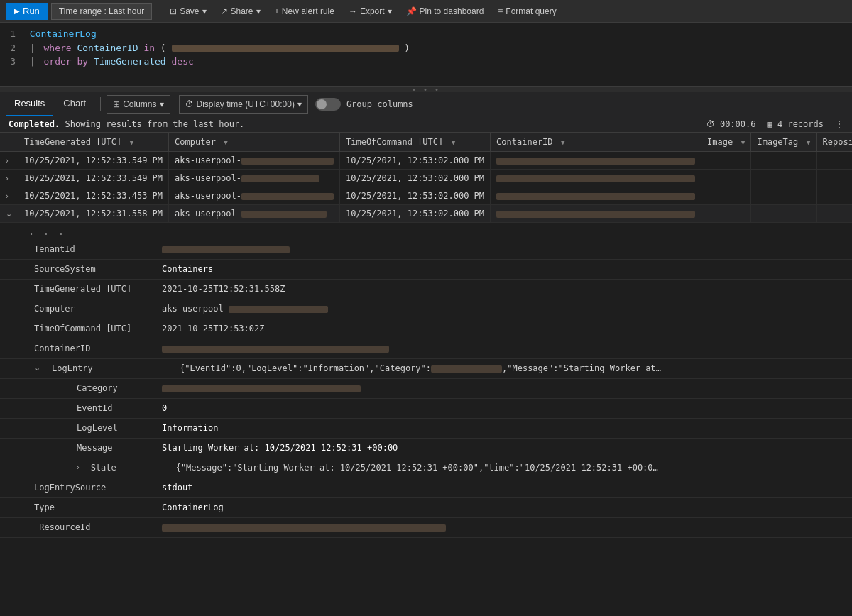  Describe the element at coordinates (114, 448) in the screenshot. I see `detail-key-message: Message` at that location.